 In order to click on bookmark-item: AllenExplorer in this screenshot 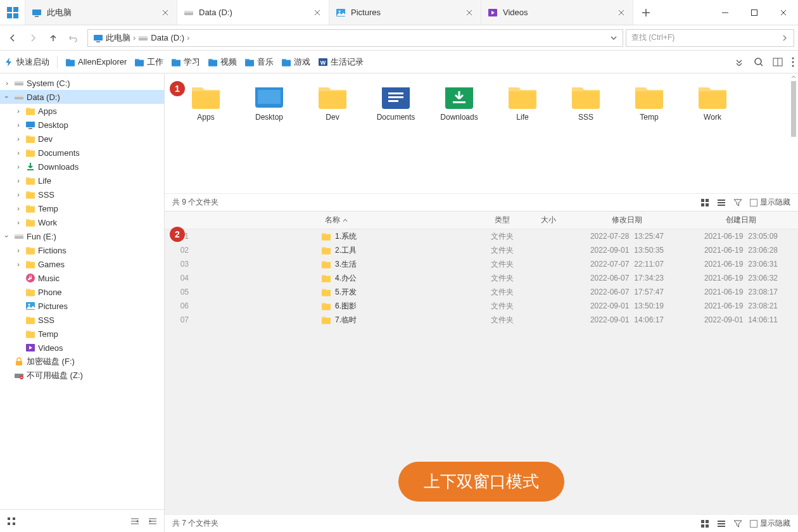, I will do `click(96, 62)`.